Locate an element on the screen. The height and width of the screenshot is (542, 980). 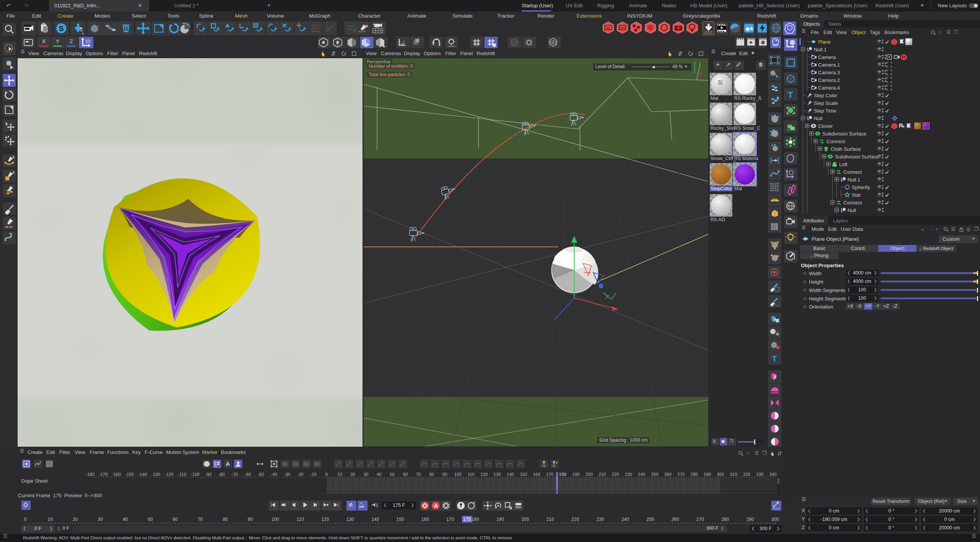
svg-text: AOV is located at coordinates (622, 28).